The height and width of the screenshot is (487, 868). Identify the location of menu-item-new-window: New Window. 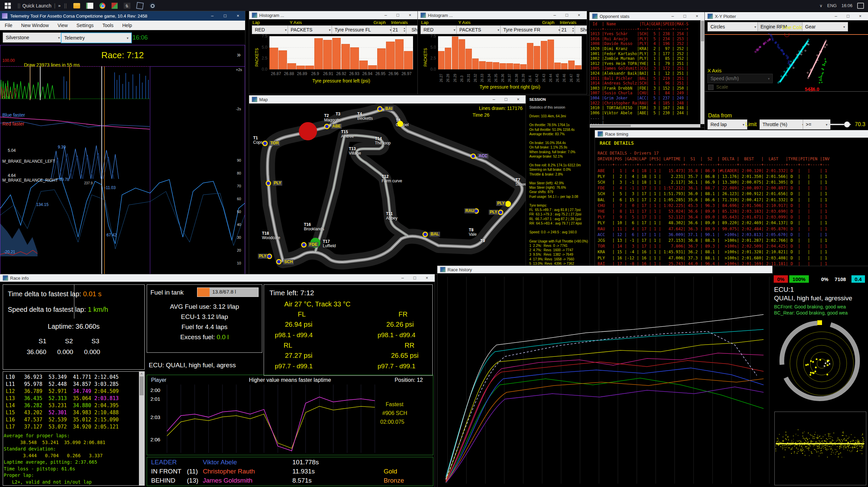
(35, 25).